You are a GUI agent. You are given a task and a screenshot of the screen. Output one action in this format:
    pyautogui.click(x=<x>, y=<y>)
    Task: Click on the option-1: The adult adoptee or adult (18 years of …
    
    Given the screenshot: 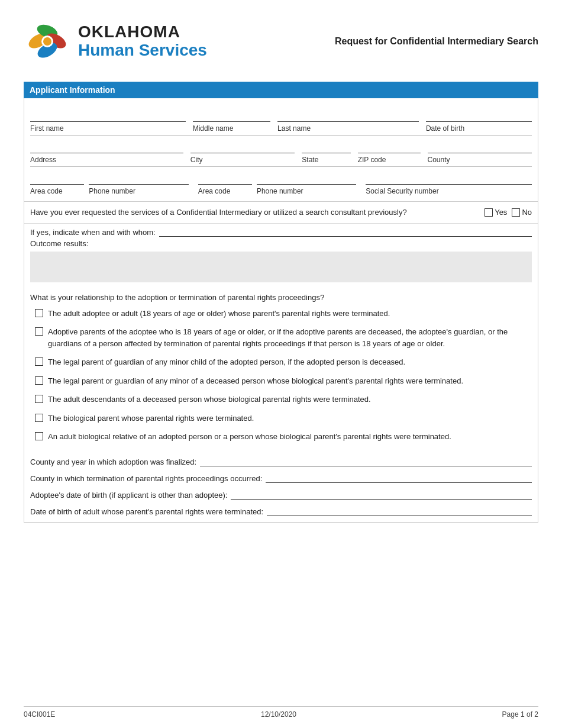 What is the action you would take?
    pyautogui.click(x=281, y=314)
    